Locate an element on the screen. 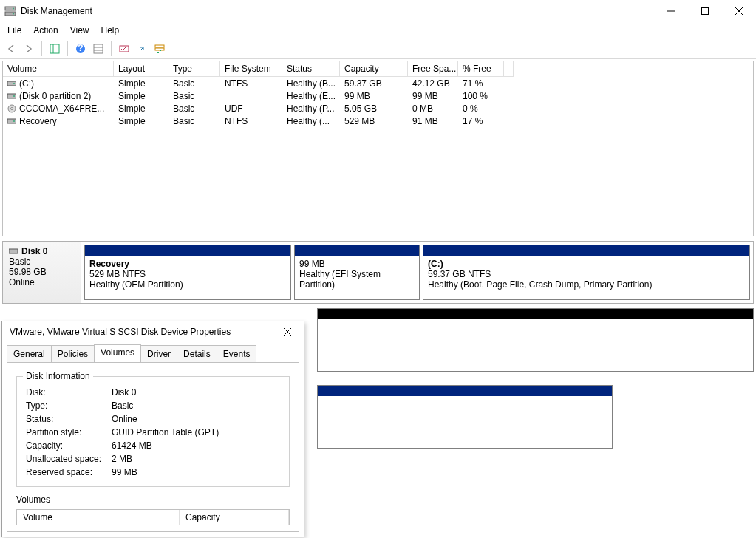 This screenshot has width=756, height=538. show-hide-console-tree-button is located at coordinates (55, 49).